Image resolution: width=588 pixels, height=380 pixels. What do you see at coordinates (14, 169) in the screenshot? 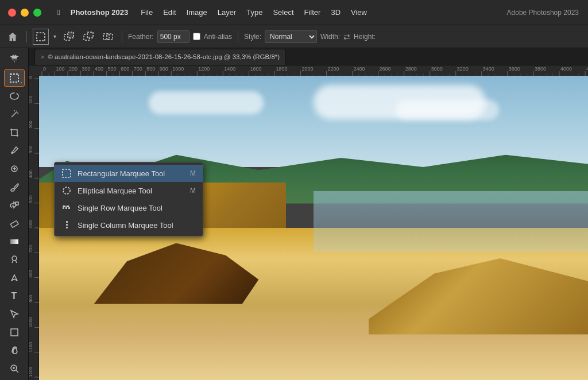
I see `tool-spot-heal` at bounding box center [14, 169].